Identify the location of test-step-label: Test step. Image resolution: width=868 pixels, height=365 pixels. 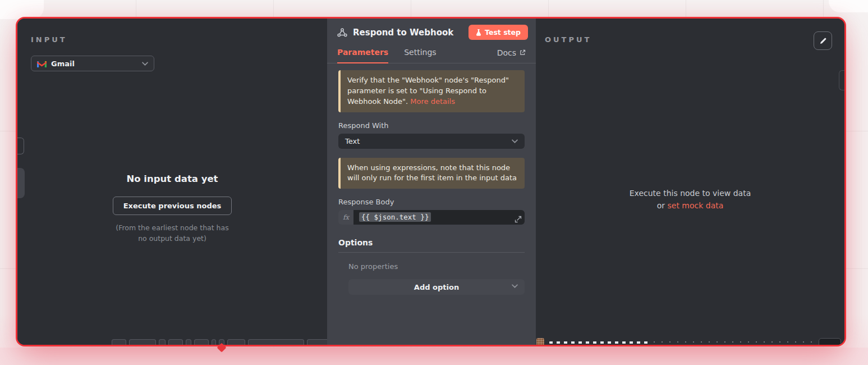
(503, 33).